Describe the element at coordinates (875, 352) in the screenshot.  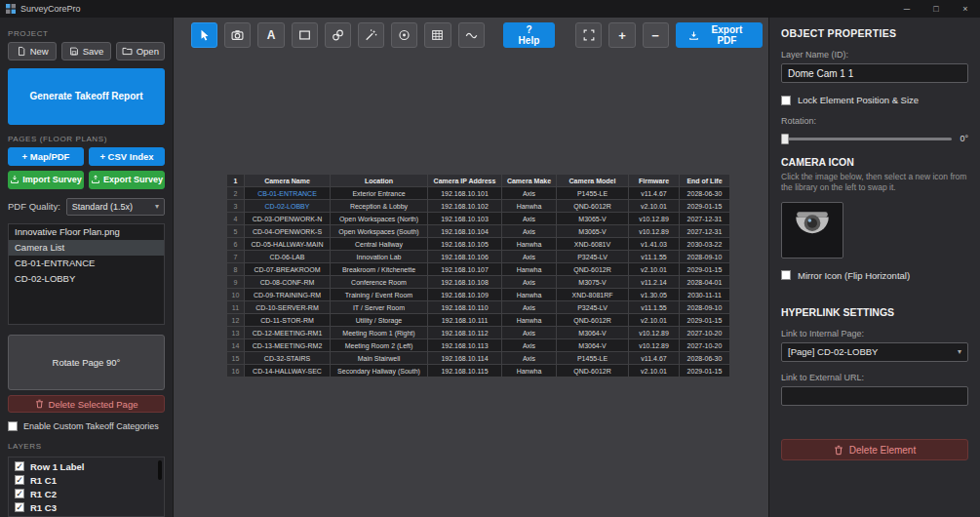
I see `internal-page-select: [Page] CD-02-LOBBY ▾` at that location.